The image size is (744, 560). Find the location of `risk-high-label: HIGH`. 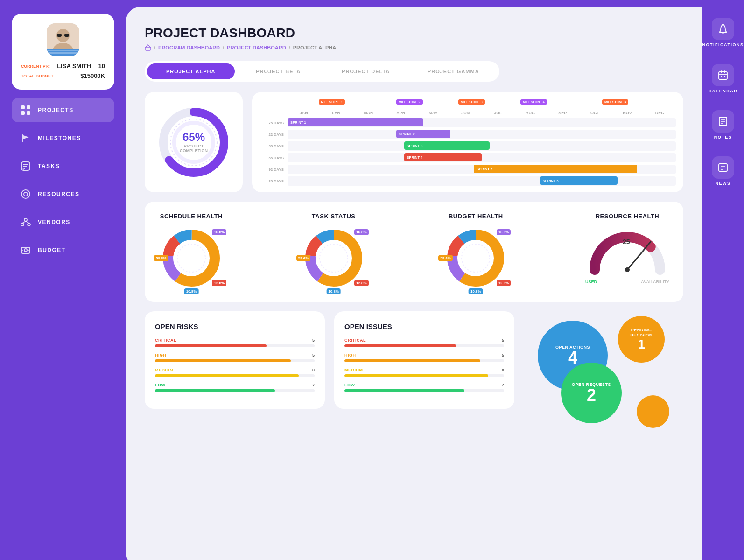

risk-high-label: HIGH is located at coordinates (161, 355).